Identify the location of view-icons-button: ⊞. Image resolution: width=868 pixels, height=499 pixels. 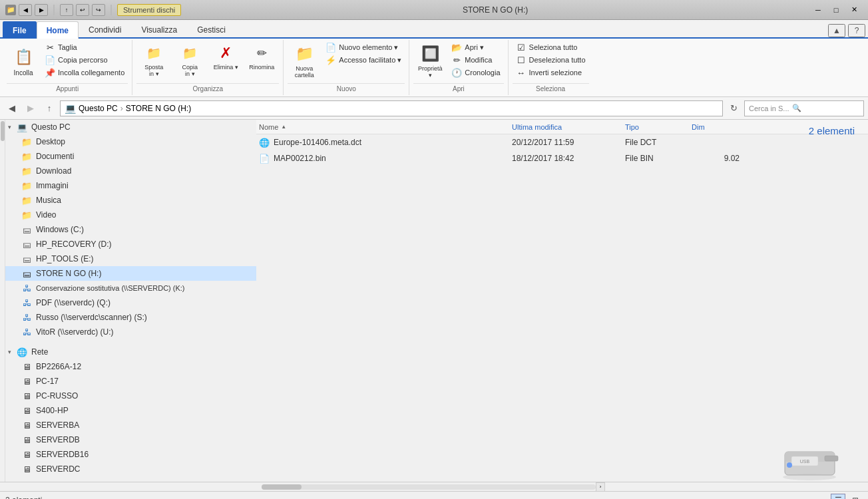
(855, 496).